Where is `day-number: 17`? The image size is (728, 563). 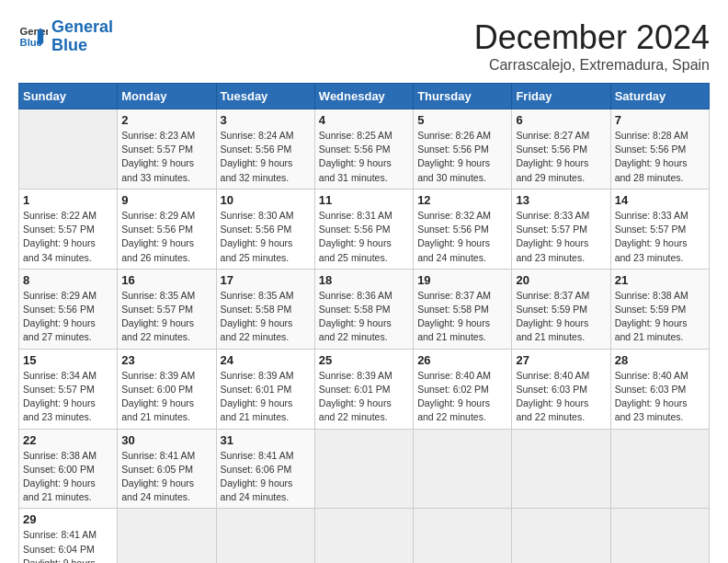
day-number: 17 is located at coordinates (266, 280).